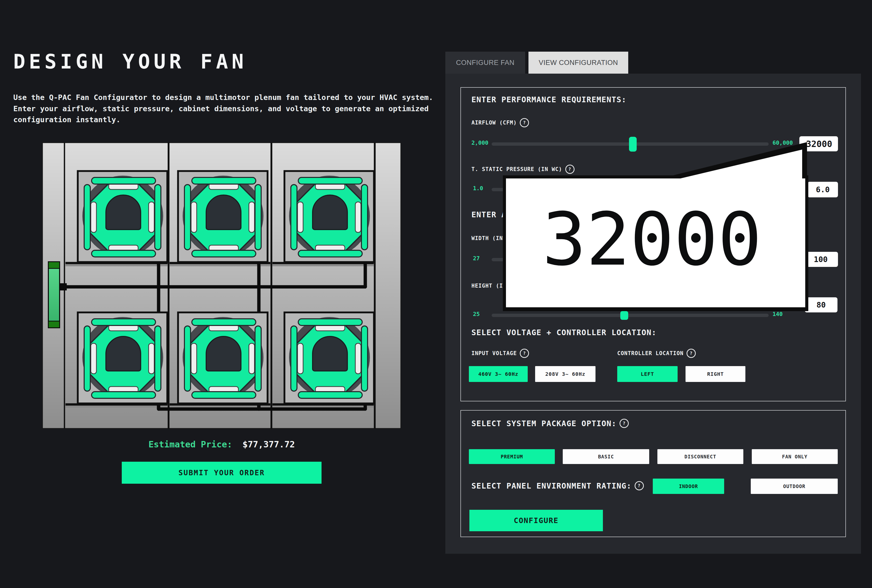 Image resolution: width=872 pixels, height=588 pixels. What do you see at coordinates (549, 100) in the screenshot?
I see `performance-heading: ENTER PERFORMANCE REQUIREMENTS:` at bounding box center [549, 100].